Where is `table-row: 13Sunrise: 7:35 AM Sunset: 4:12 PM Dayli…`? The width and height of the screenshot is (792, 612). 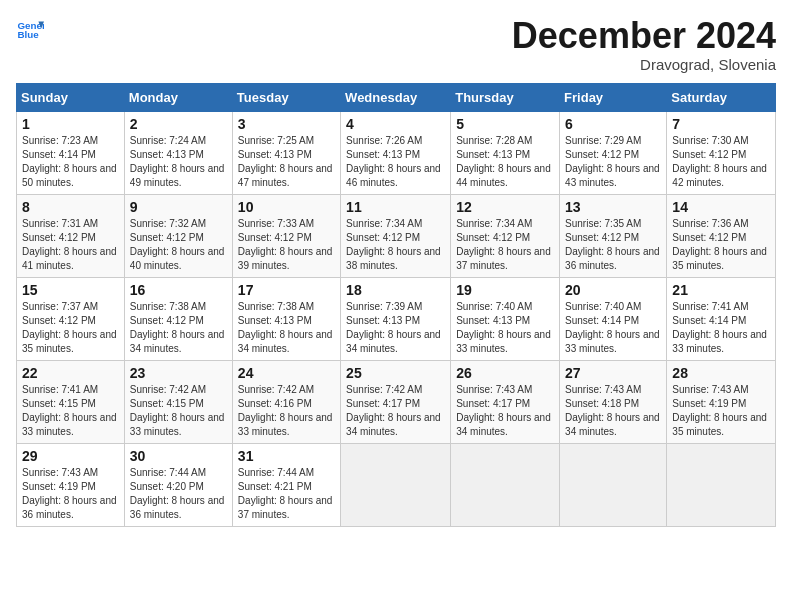
table-row: 13Sunrise: 7:35 AM Sunset: 4:12 PM Dayli… is located at coordinates (614, 236).